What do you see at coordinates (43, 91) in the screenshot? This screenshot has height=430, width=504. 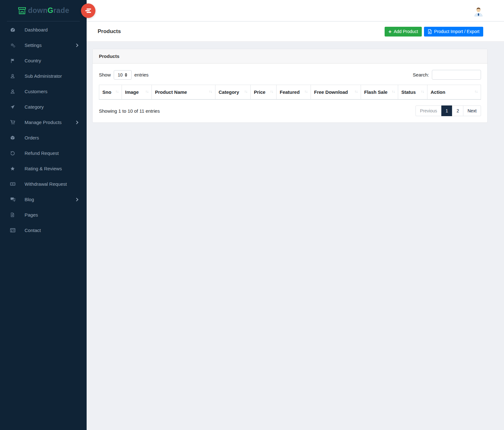 I see `sidebar-item-customers: Customers` at bounding box center [43, 91].